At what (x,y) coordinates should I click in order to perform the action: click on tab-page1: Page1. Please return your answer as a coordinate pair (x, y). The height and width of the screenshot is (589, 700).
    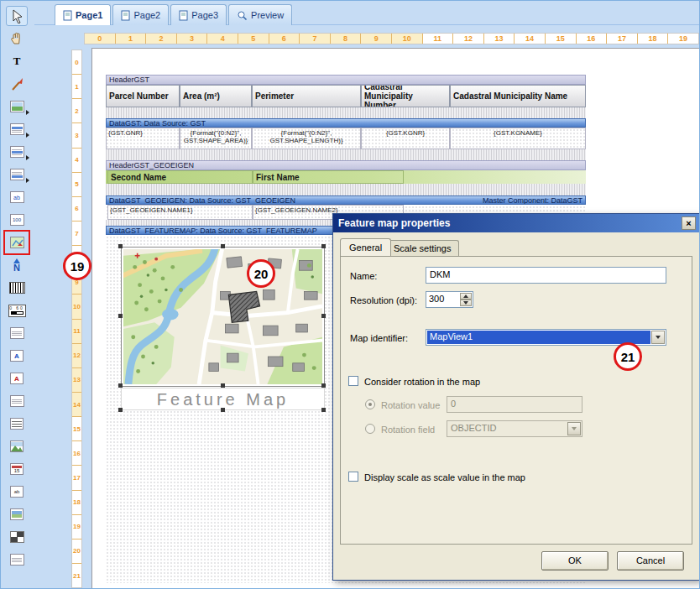
    Looking at the image, I should click on (82, 15).